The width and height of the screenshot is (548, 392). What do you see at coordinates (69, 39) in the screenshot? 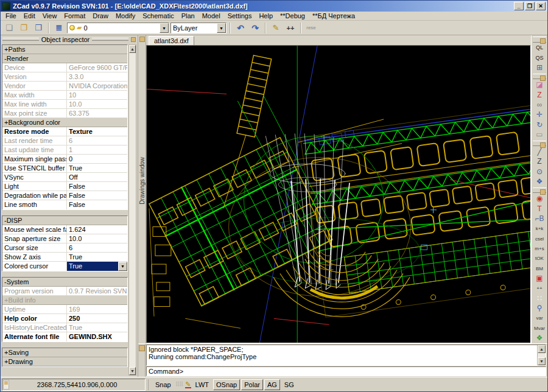
I see `object-inspector-header: Object inspector` at bounding box center [69, 39].